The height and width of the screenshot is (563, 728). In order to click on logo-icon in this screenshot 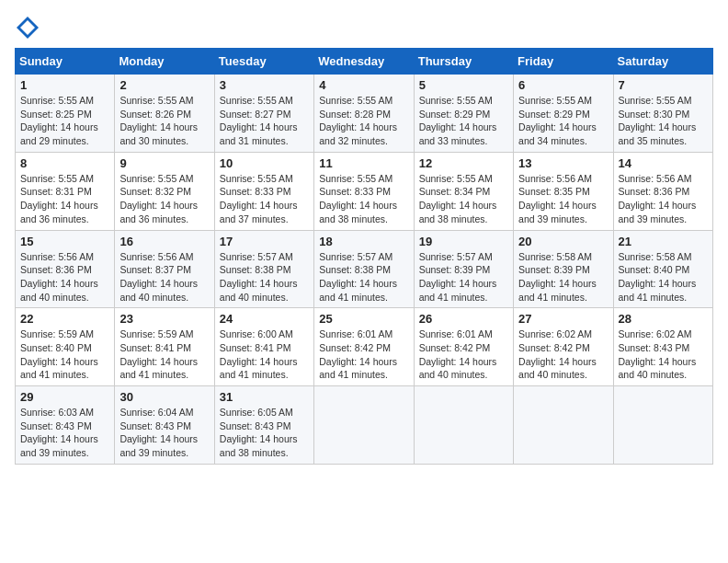, I will do `click(28, 28)`.